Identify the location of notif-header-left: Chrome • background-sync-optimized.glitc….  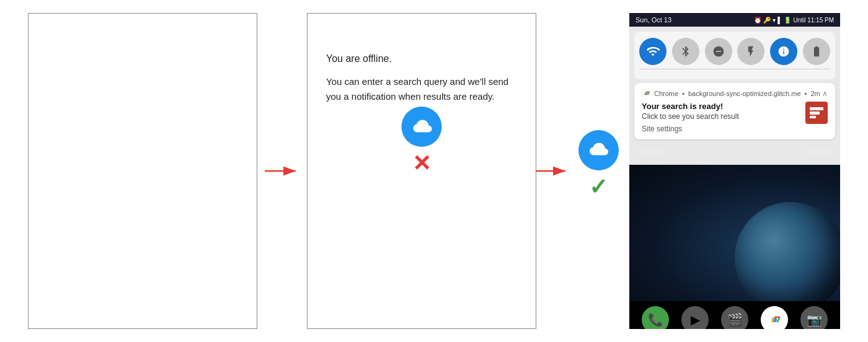
(731, 94).